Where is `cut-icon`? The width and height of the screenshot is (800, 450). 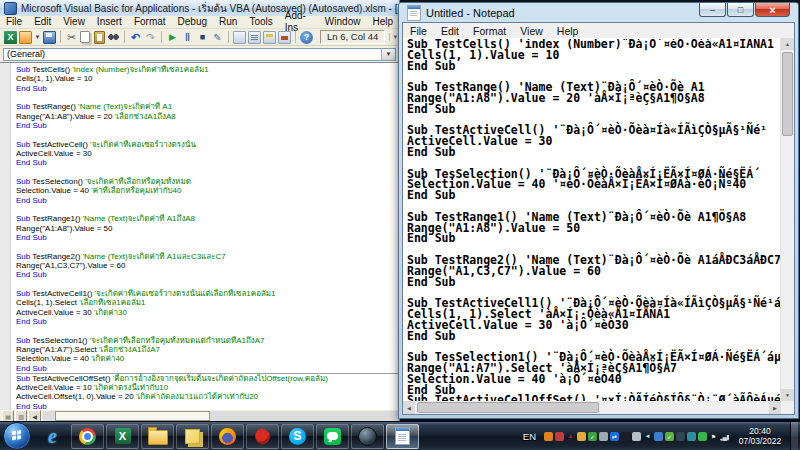
cut-icon is located at coordinates (72, 38).